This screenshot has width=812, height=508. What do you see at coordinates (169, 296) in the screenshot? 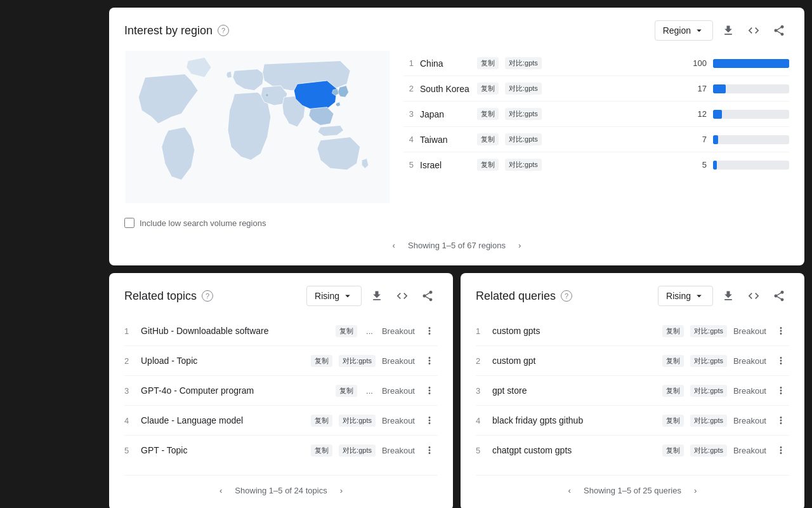
I see `topics-card-title: Related topics ?` at bounding box center [169, 296].